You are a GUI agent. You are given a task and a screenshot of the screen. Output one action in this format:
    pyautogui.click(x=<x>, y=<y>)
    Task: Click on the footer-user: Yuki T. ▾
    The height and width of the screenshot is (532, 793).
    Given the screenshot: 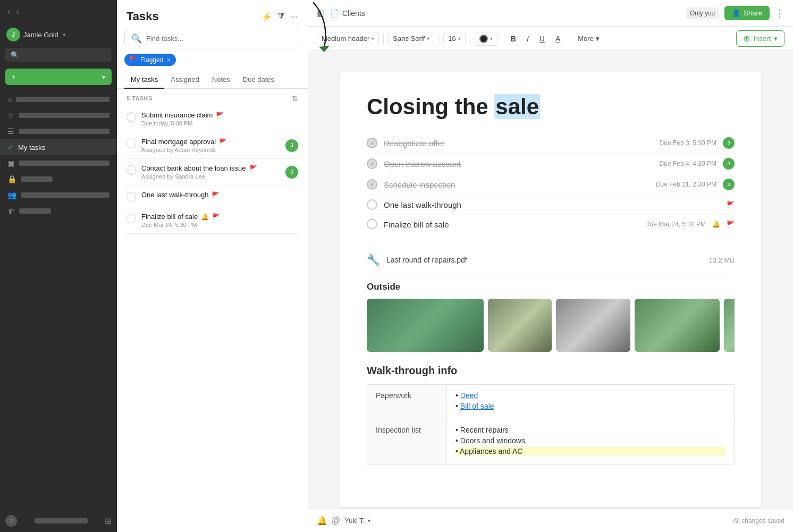 What is the action you would take?
    pyautogui.click(x=357, y=521)
    